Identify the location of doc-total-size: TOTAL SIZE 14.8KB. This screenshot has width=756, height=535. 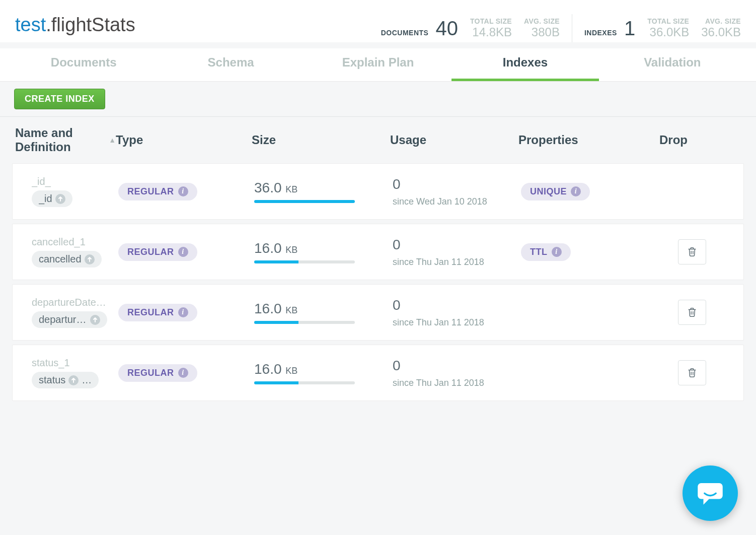
(491, 28).